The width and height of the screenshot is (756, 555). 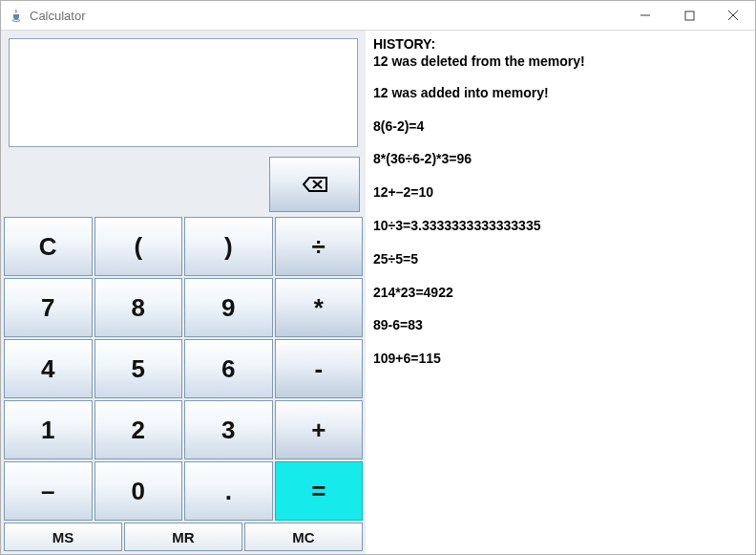 What do you see at coordinates (560, 325) in the screenshot?
I see `history-entry-text: 89-6=83` at bounding box center [560, 325].